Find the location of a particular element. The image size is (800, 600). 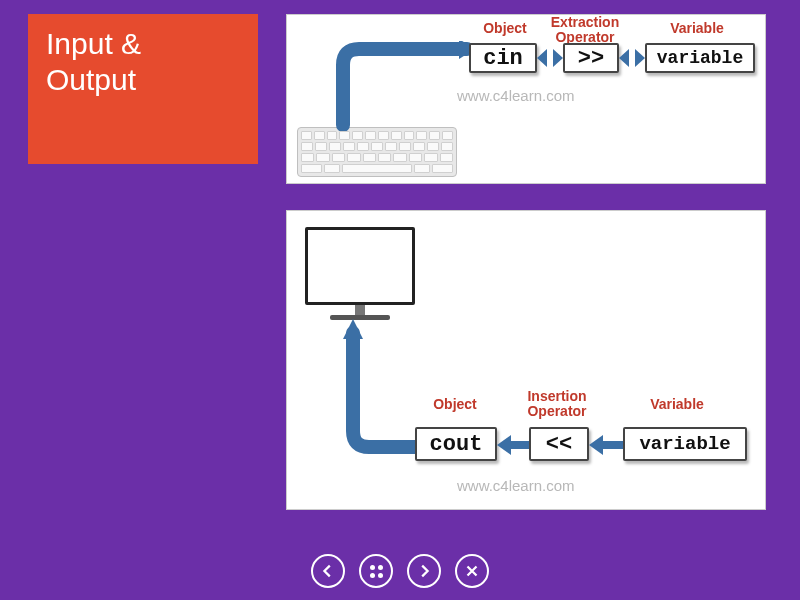

label-extraction-operator: Extraction Operator is located at coordinates (585, 30).